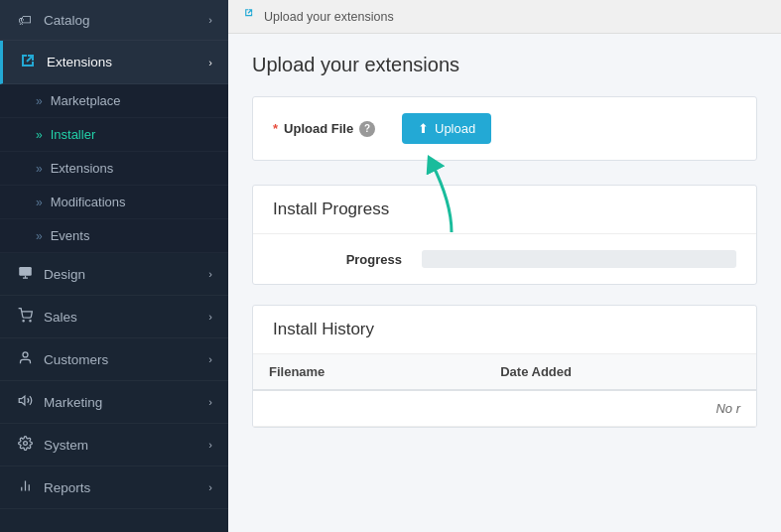 The height and width of the screenshot is (532, 781). Describe the element at coordinates (504, 409) in the screenshot. I see `table-row: No r` at that location.